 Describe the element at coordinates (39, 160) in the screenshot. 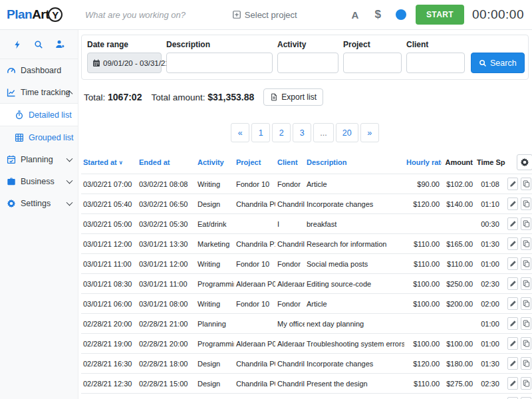

I see `sidebar-item-planning: Planning` at that location.